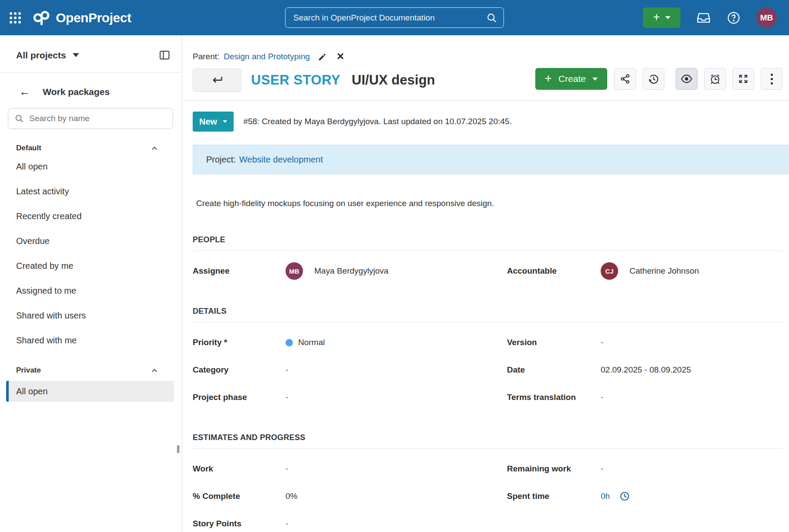 This screenshot has width=789, height=532. What do you see at coordinates (296, 80) in the screenshot?
I see `work-package-type: USER STORY` at bounding box center [296, 80].